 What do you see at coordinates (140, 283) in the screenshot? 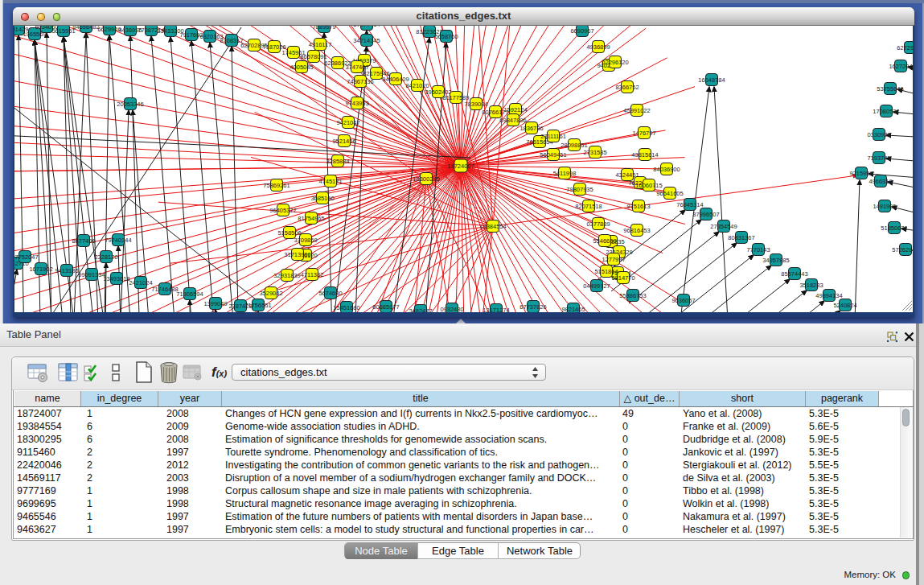
I see `svg-text: 2421024` at bounding box center [140, 283].